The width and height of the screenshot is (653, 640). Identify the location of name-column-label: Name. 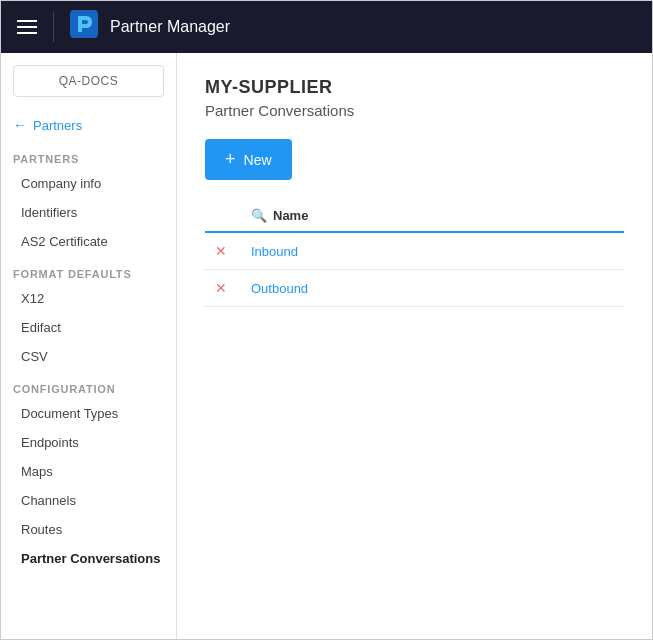
(290, 216).